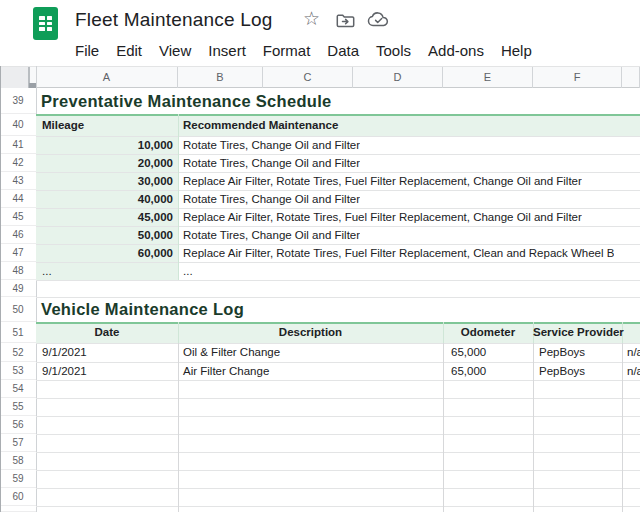 The height and width of the screenshot is (512, 640). I want to click on cell-description-header: Description, so click(310, 332).